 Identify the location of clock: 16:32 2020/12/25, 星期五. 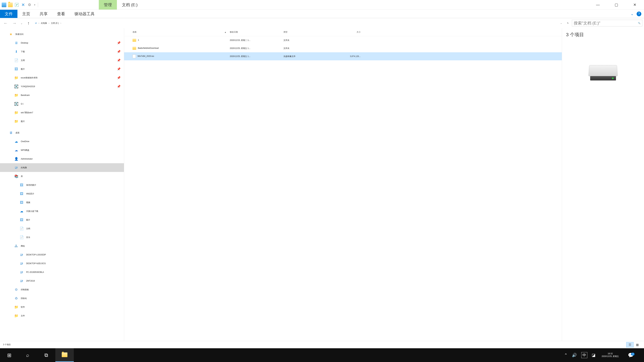
(610, 355).